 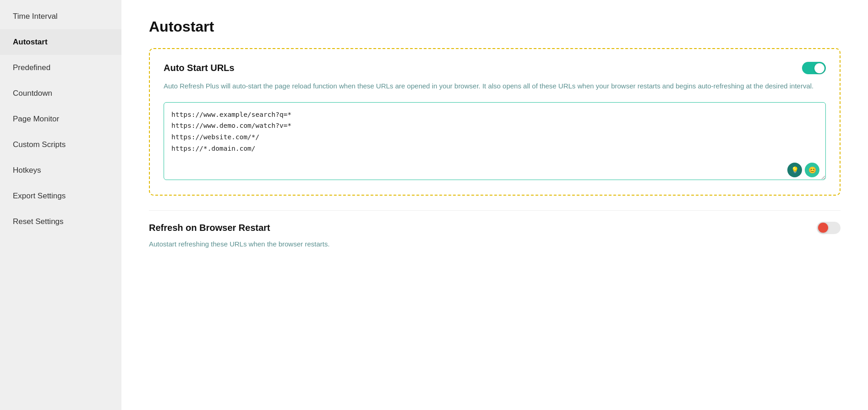 I want to click on sidebar-item-predefined: Predefined, so click(x=60, y=68).